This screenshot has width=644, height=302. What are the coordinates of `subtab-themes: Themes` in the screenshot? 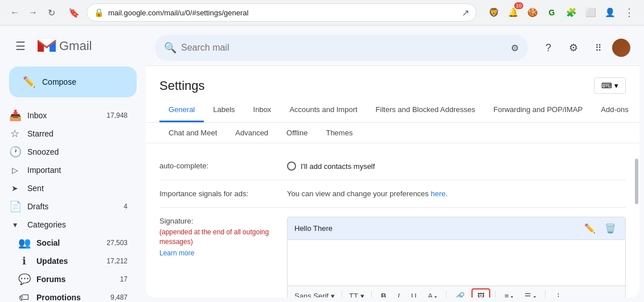 It's located at (339, 133).